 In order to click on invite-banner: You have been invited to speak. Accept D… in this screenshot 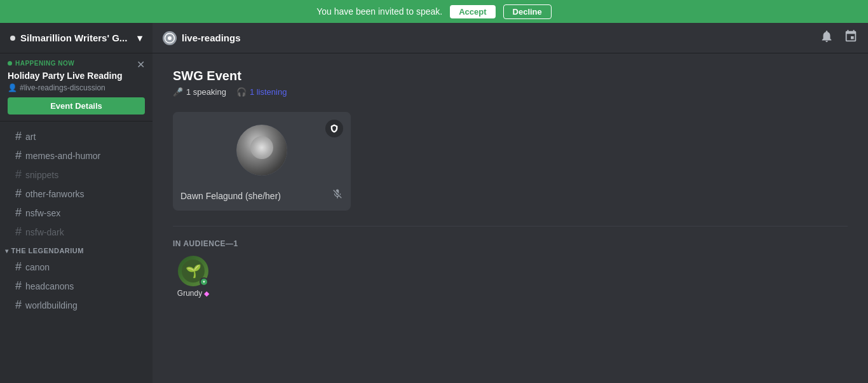, I will do `click(434, 11)`.